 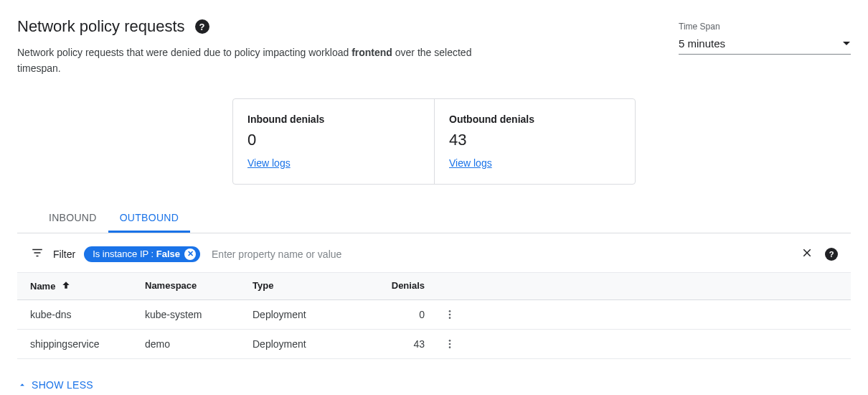 What do you see at coordinates (184, 52) in the screenshot?
I see `subtitle-pre: Network policy requests that were denied…` at bounding box center [184, 52].